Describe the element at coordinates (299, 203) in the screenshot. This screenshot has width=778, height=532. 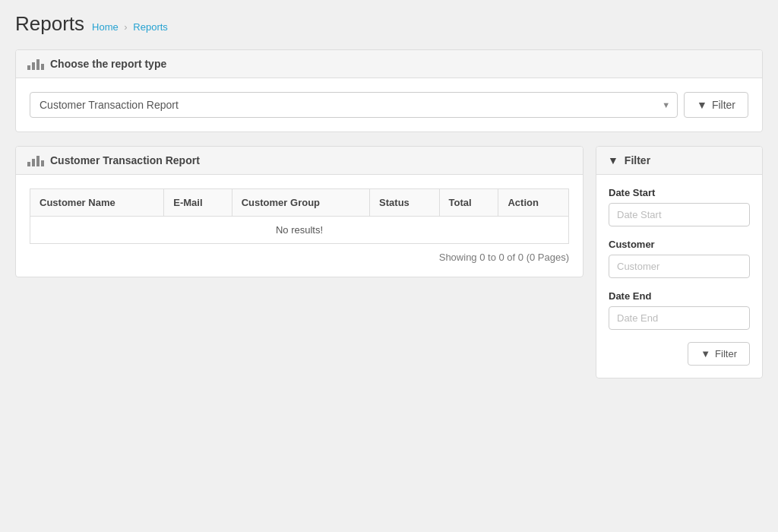
I see `table-header-row: Customer Name E-Mail Customer Group Stat…` at that location.